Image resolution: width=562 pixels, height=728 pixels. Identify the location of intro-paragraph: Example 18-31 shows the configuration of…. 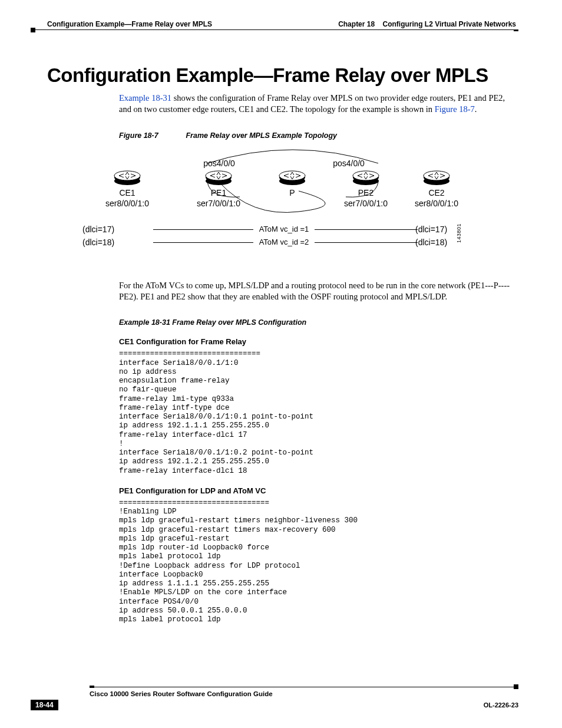
(319, 104).